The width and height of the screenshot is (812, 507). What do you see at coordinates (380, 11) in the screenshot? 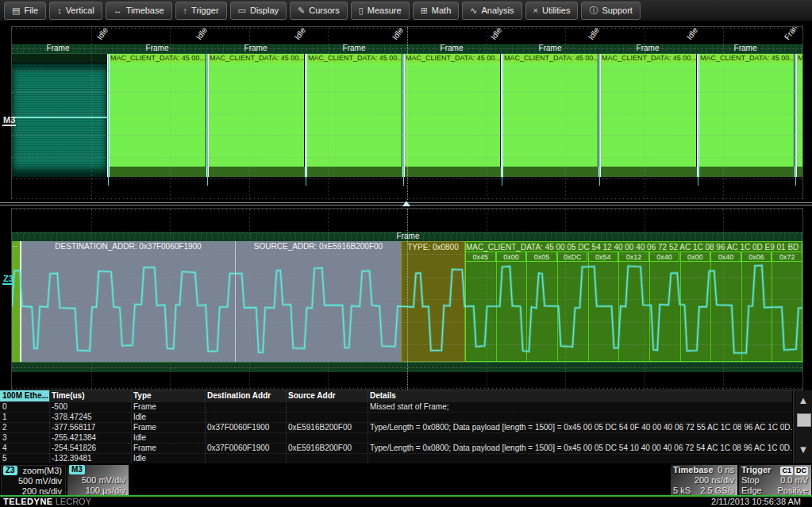
I see `menu-button-measure: ▯Measure` at bounding box center [380, 11].